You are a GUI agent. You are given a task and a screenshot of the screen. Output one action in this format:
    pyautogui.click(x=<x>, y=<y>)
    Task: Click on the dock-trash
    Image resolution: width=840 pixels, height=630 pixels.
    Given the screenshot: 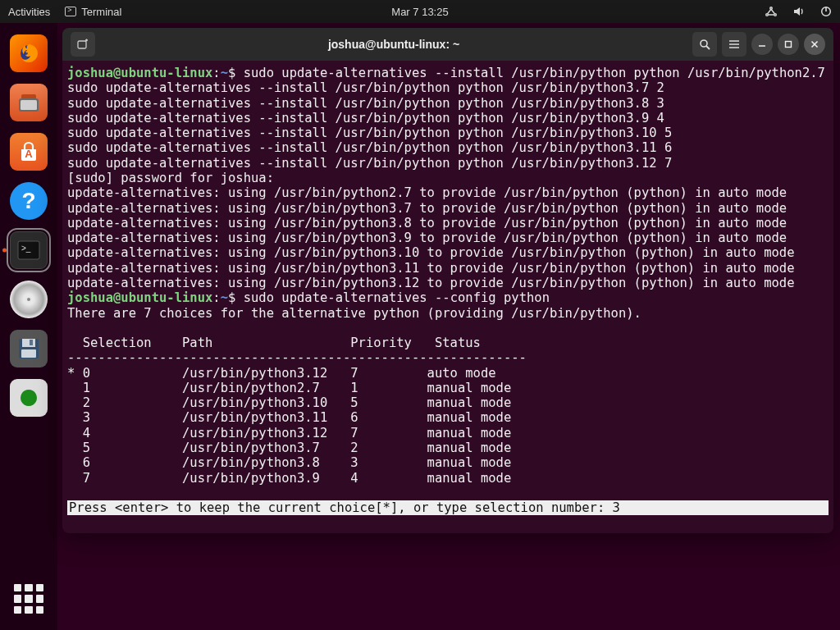 What is the action you would take?
    pyautogui.click(x=29, y=398)
    